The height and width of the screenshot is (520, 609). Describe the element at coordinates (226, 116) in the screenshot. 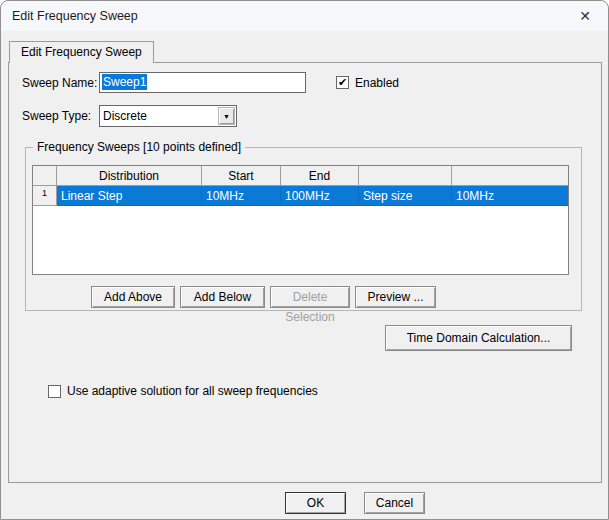

I see `chevron-down-icon: ▼` at that location.